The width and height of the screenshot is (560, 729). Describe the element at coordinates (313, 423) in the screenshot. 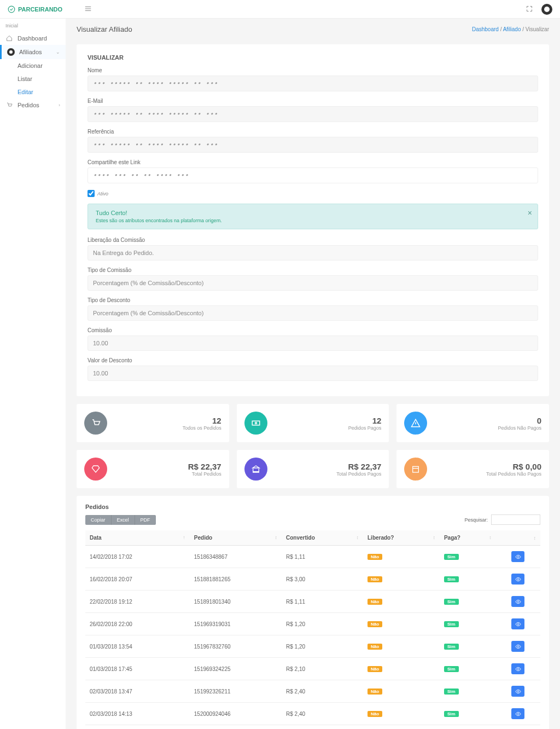

I see `stat-pedidos-pagos: 12Pedidos Pagos` at that location.